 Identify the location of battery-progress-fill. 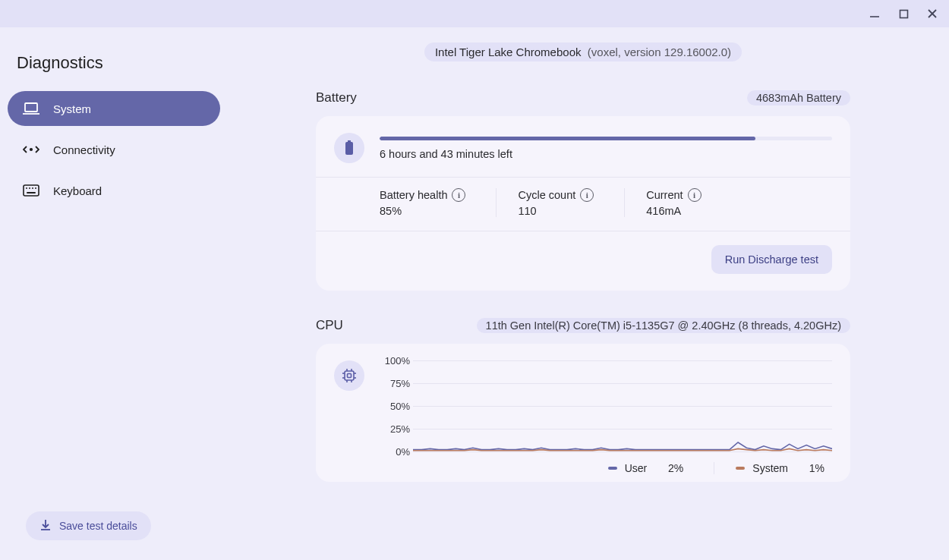
(568, 138).